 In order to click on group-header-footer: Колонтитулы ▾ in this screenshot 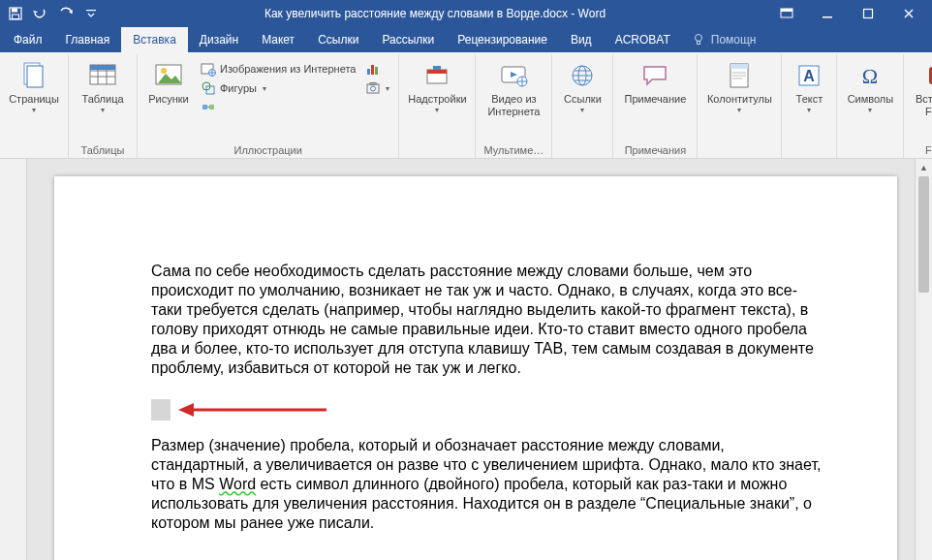, I will do `click(740, 107)`.